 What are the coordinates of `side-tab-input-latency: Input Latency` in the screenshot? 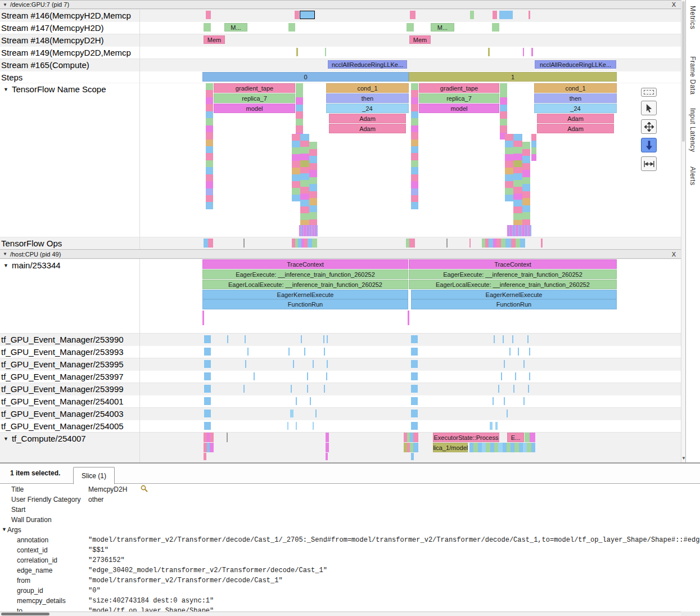 It's located at (693, 131).